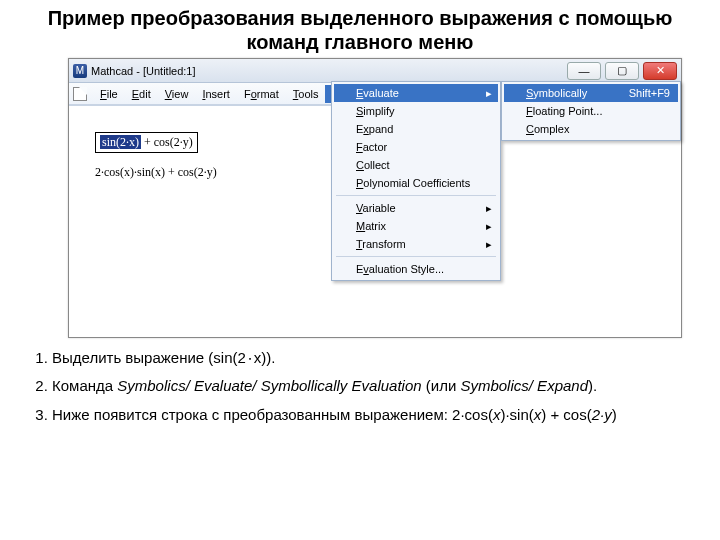 This screenshot has width=720, height=540. Describe the element at coordinates (416, 244) in the screenshot. I see `menu-transform: Transform▸` at that location.